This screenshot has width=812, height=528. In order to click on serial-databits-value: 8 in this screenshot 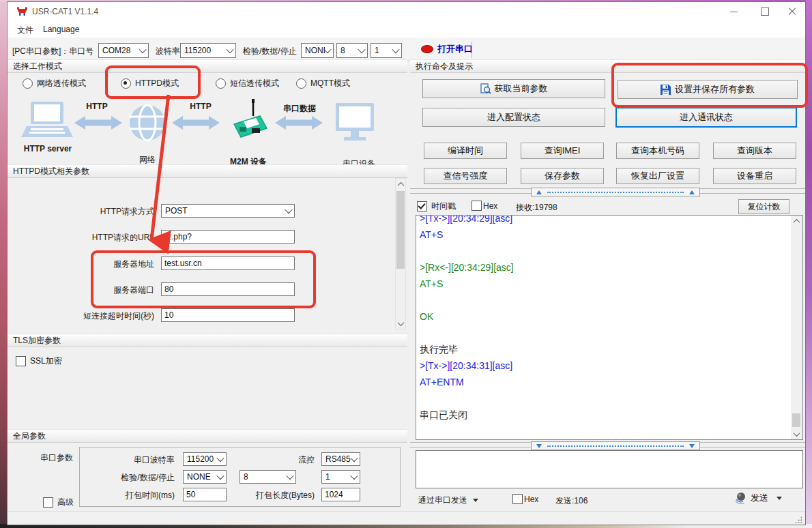, I will do `click(246, 477)`.